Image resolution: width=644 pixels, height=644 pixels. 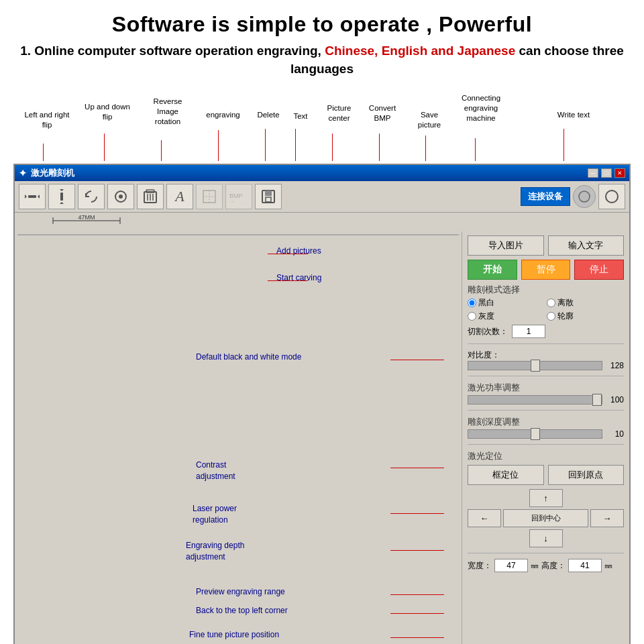 I want to click on ann-contrast-line, so click(x=417, y=468).